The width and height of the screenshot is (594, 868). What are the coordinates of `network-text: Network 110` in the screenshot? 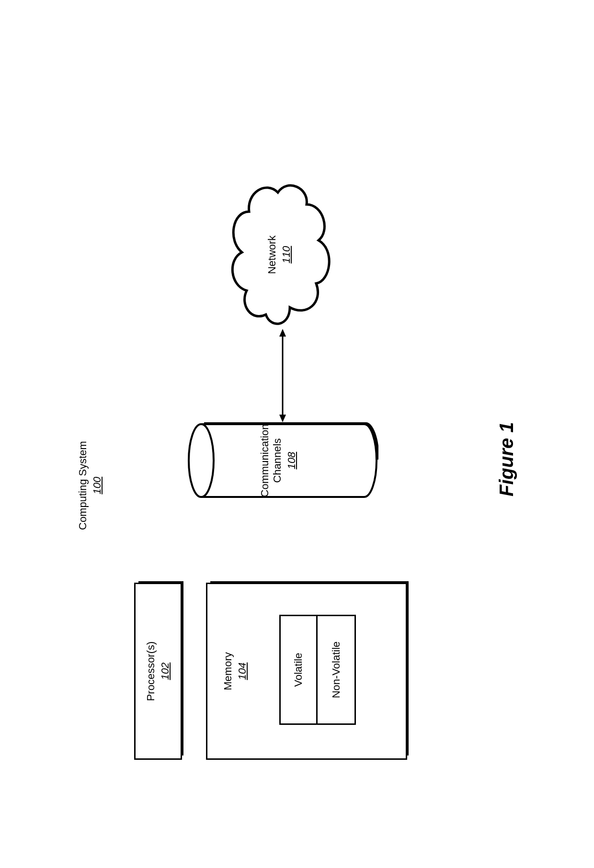 It's located at (279, 255).